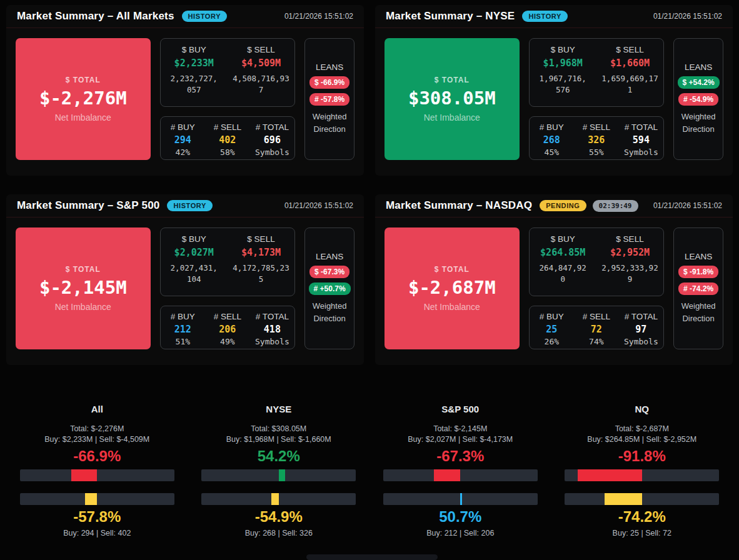 This screenshot has height=560, width=739. I want to click on net-imbalance-card: $ TOTAL $-2,145M Net Imbalance, so click(83, 289).